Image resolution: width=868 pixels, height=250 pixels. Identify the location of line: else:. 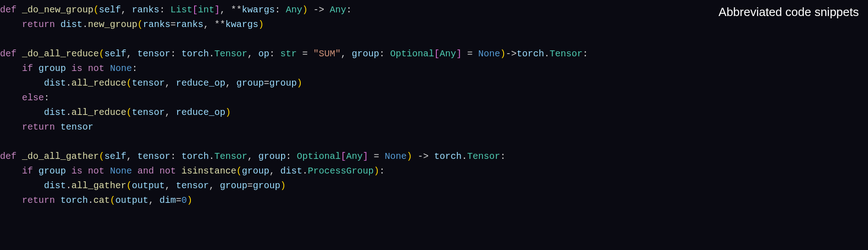
(25, 98).